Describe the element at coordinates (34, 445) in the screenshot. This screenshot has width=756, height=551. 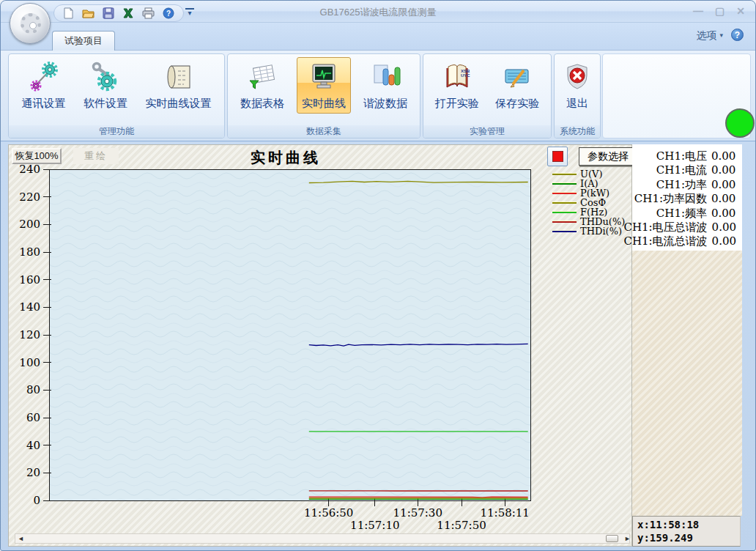
I see `svg-text: 40` at that location.